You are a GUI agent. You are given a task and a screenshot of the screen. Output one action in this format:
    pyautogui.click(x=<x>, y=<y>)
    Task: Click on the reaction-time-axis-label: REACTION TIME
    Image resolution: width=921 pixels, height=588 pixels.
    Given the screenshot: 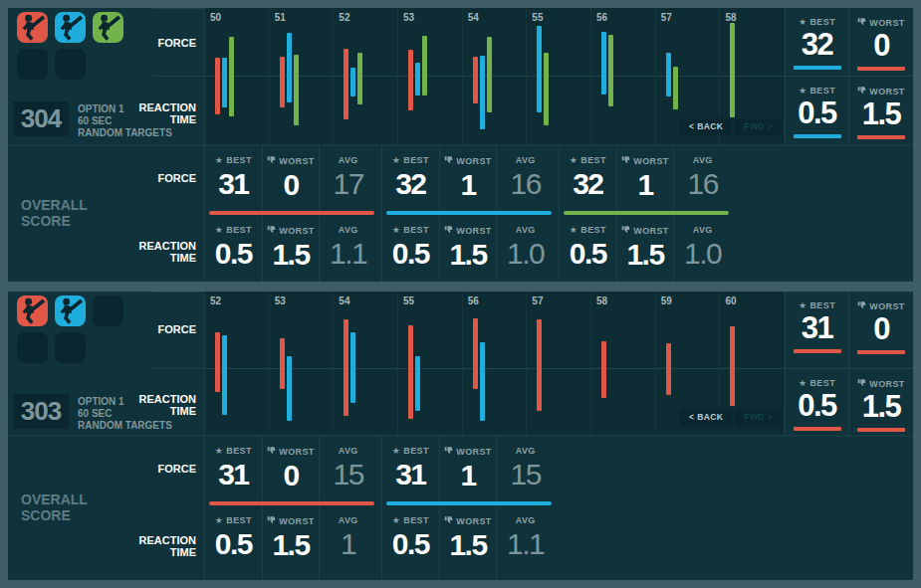 What is the action you would take?
    pyautogui.click(x=163, y=113)
    